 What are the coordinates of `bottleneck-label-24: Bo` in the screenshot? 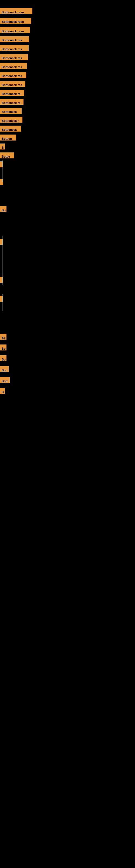 It's located at (3, 337).